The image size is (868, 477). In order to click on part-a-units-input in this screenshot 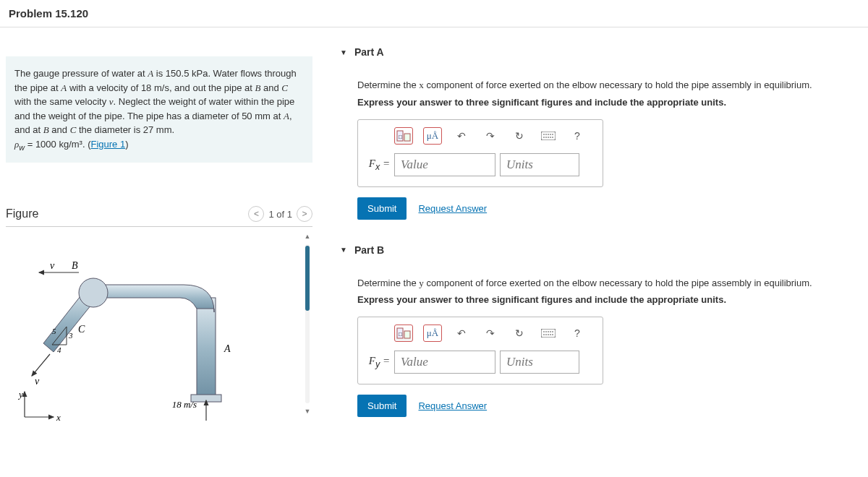, I will do `click(540, 165)`.